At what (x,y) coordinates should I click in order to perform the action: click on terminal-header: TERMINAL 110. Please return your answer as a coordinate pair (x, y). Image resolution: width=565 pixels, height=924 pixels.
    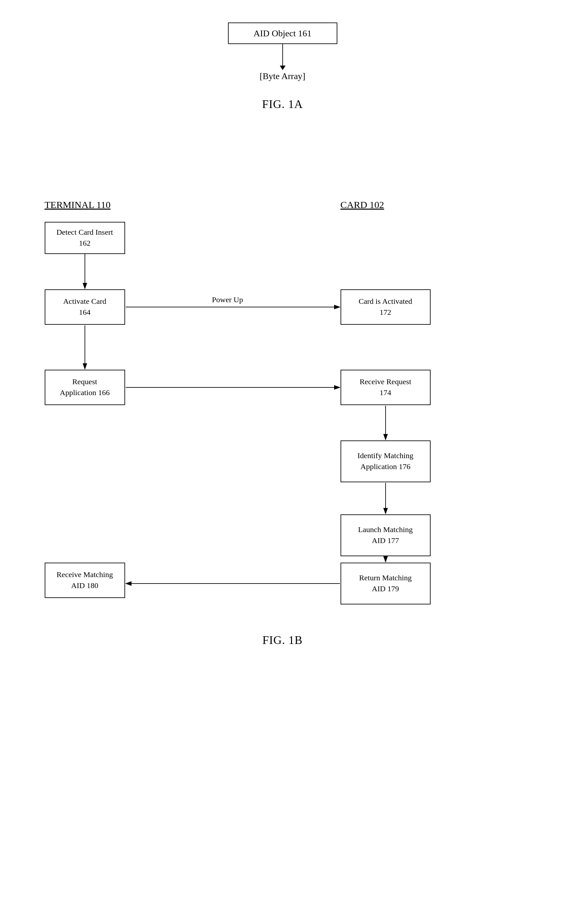
    Looking at the image, I should click on (78, 205).